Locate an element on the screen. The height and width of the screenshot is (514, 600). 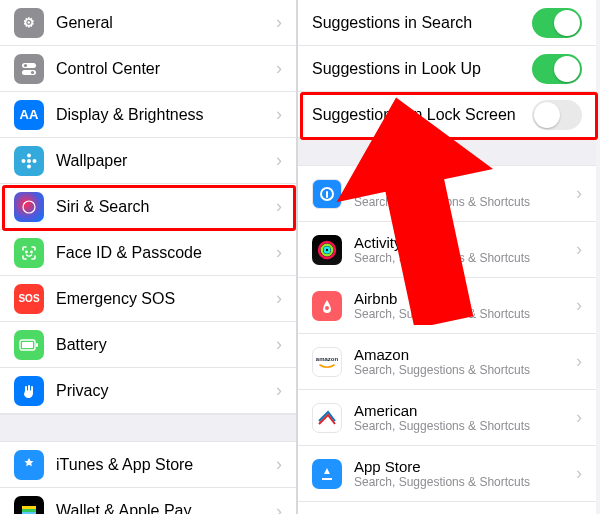
text-size-icon: AA is located at coordinates (29, 115).